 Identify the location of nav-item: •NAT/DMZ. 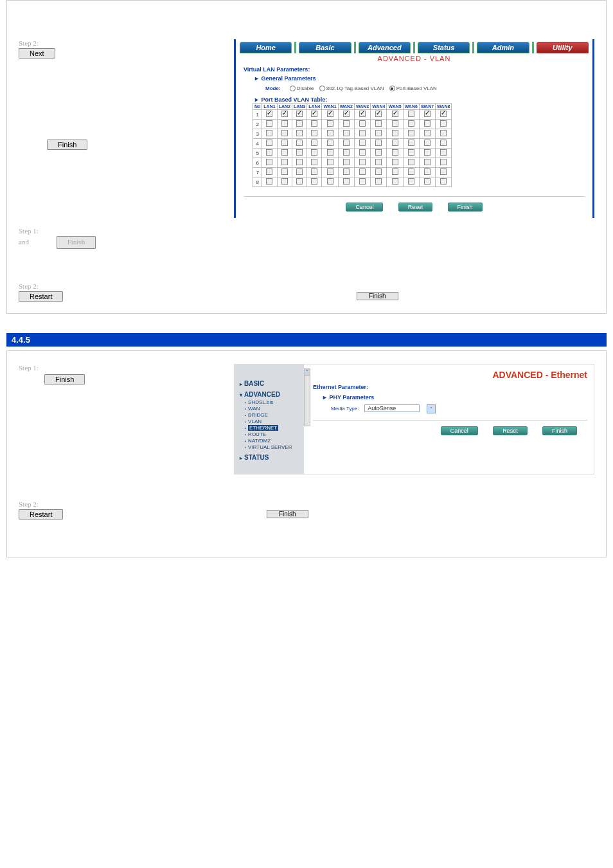
(272, 441).